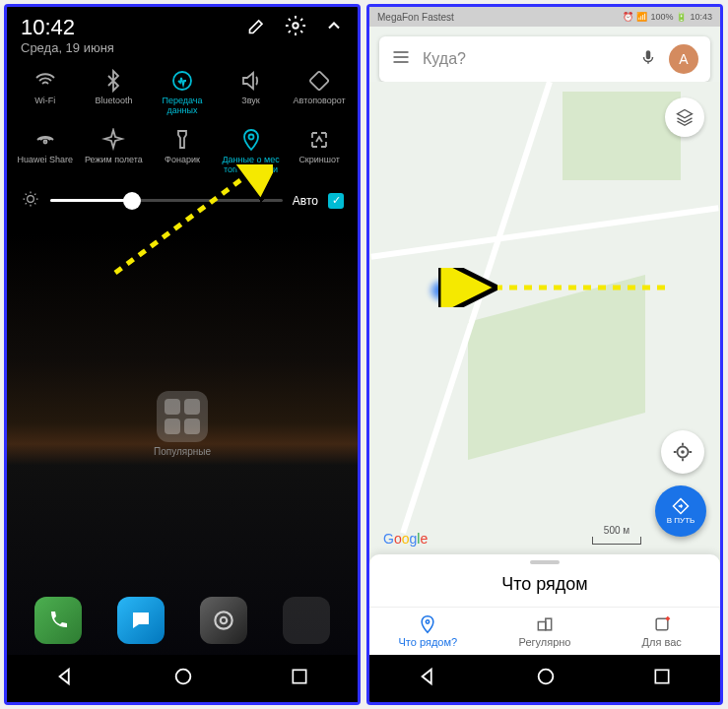 The image size is (728, 709). What do you see at coordinates (334, 28) in the screenshot?
I see `chevron-up-icon` at bounding box center [334, 28].